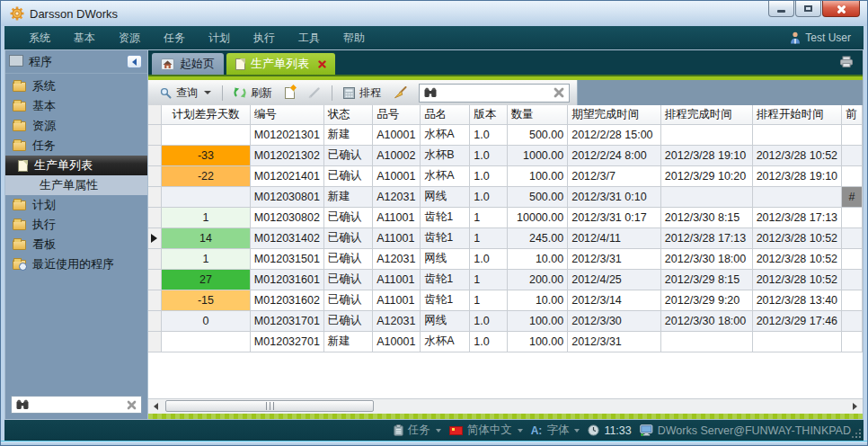 This screenshot has height=446, width=868. Describe the element at coordinates (706, 218) in the screenshot. I see `cell-sched-finish: 2012/3/30 8:15` at that location.